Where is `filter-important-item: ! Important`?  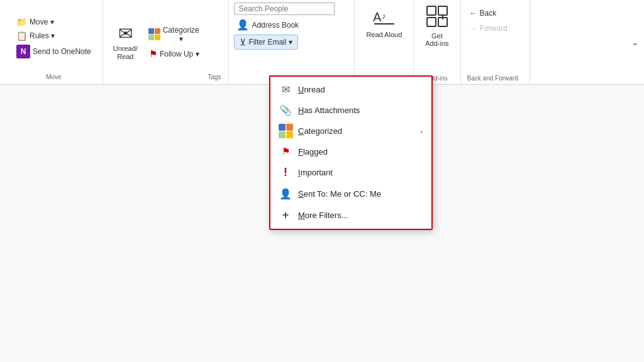
filter-important-item: ! Important is located at coordinates (351, 172).